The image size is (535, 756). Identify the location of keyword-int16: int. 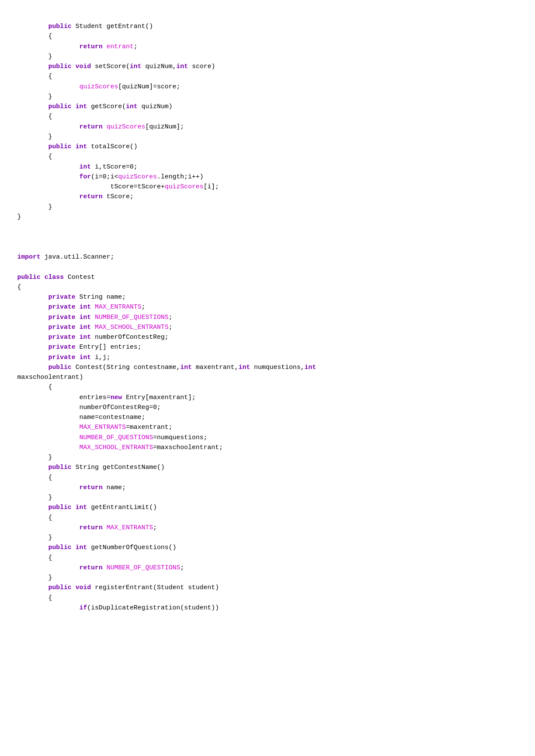
(81, 547).